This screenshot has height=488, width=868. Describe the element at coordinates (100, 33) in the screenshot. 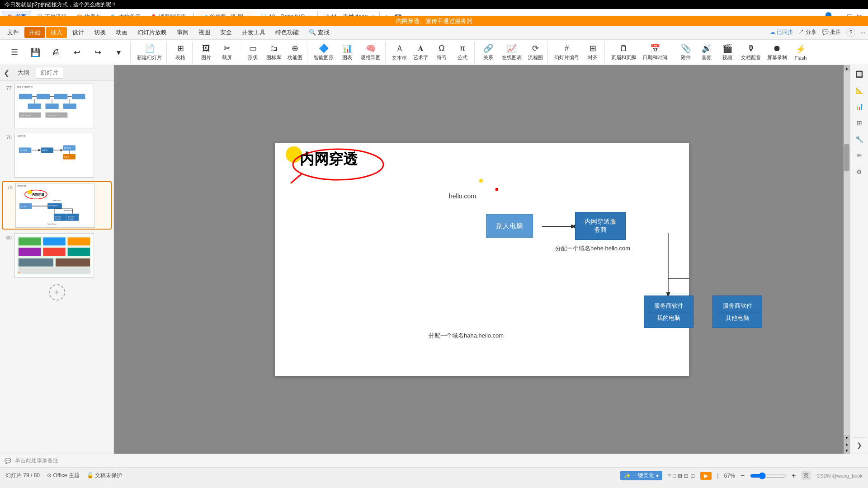

I see `menu-switch: 切换` at that location.